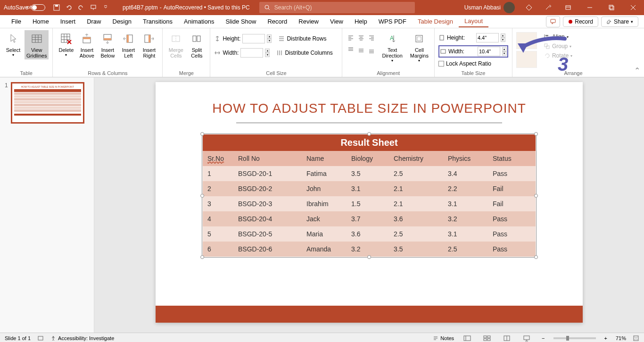 This screenshot has width=644, height=342. Describe the element at coordinates (529, 8) in the screenshot. I see `diamond-icon` at that location.